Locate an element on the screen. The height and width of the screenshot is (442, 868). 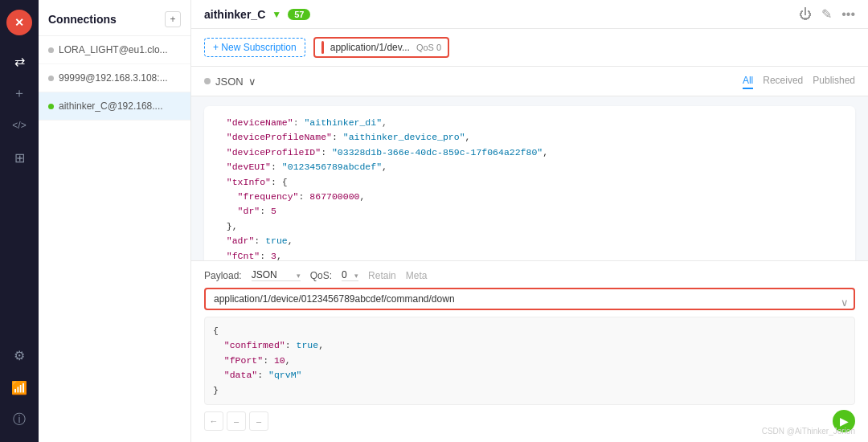
topic-indicator is located at coordinates (323, 47).